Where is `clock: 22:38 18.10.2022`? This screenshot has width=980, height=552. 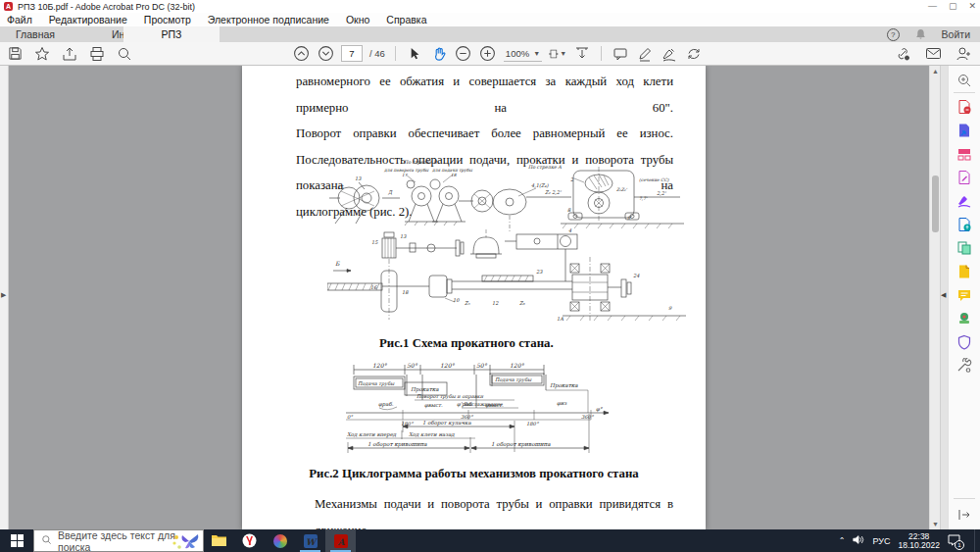 clock: 22:38 18.10.2022 is located at coordinates (919, 541).